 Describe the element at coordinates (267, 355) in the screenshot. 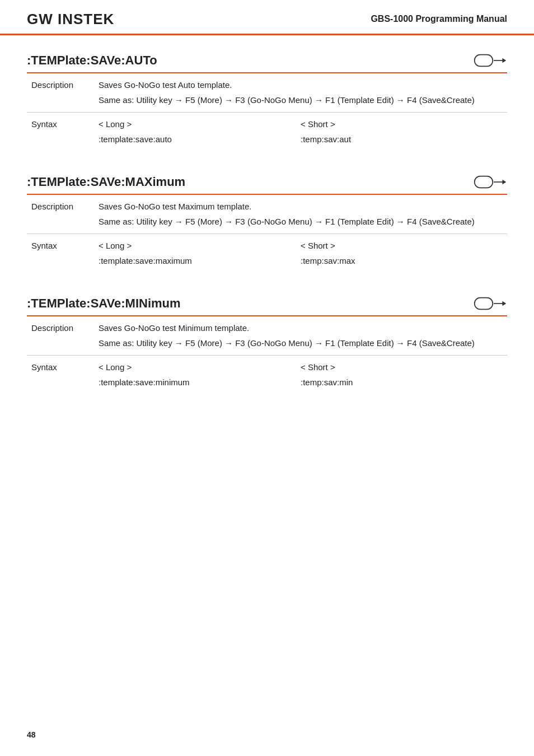

I see `table-minimum: Description Saves Go-NoGo test Minimum t…` at that location.